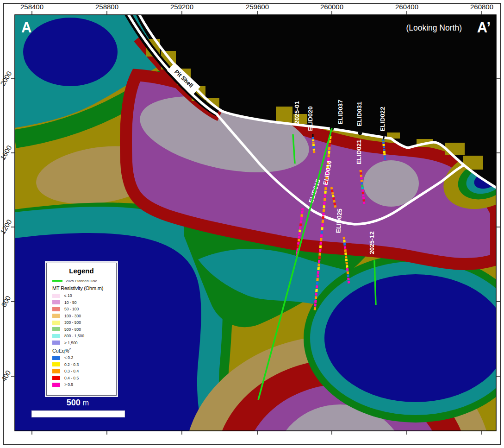 The image size is (504, 448). I want to click on resistivity-class-row: ≤ 10, so click(84, 296).